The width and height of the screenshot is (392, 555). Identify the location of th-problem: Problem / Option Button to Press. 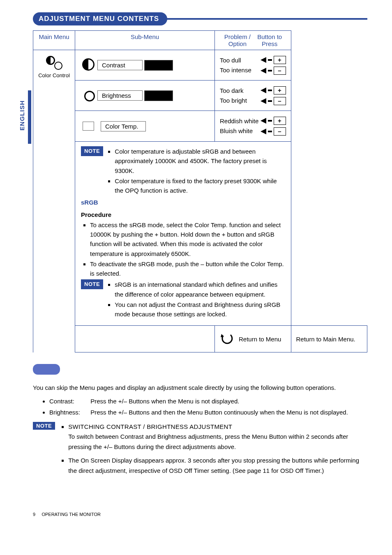
(253, 40).